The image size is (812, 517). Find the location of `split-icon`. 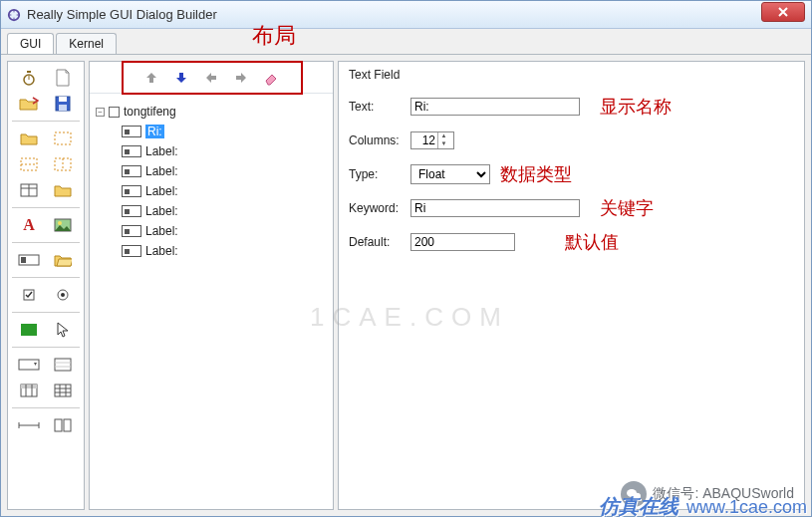

split-icon is located at coordinates (63, 425).